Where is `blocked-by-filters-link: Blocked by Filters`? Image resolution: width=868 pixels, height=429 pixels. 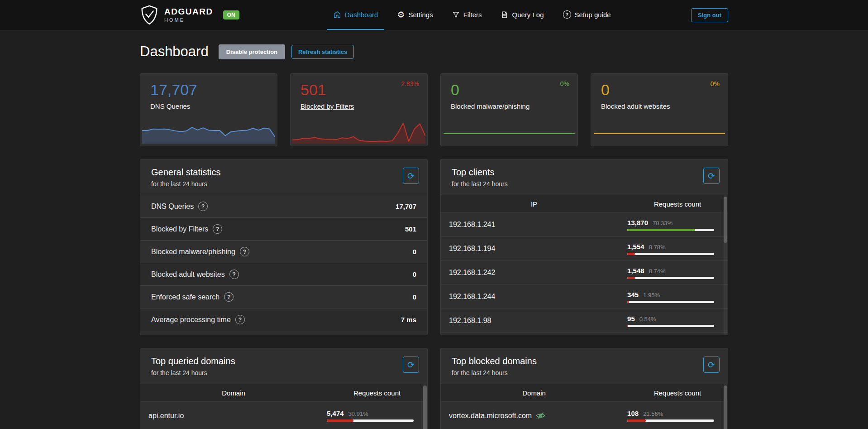
blocked-by-filters-link: Blocked by Filters is located at coordinates (327, 106).